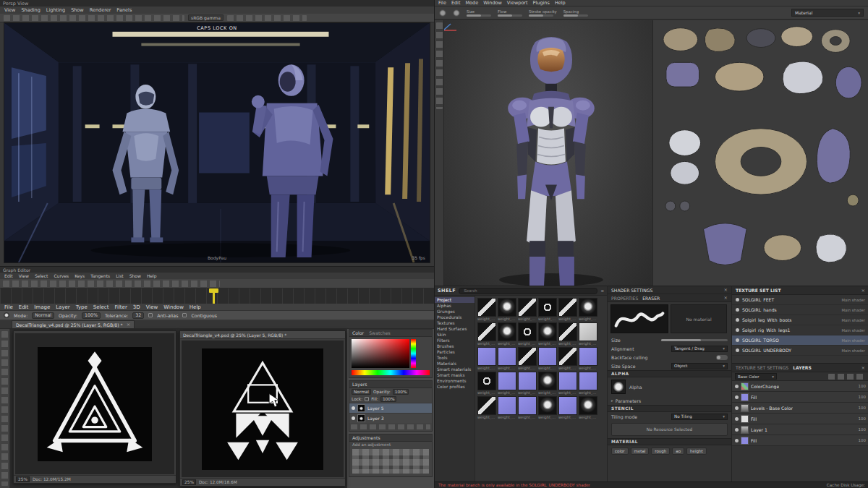 The height and width of the screenshot is (488, 868). What do you see at coordinates (670, 429) in the screenshot?
I see `stencil-resource-button: No Resource Selected` at bounding box center [670, 429].